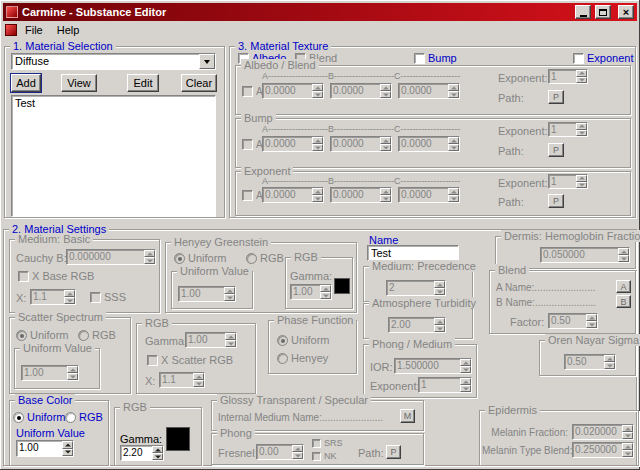 This screenshot has width=640, height=470. What do you see at coordinates (445, 385) in the screenshot?
I see `phong-exponent-spinner: 1` at bounding box center [445, 385].